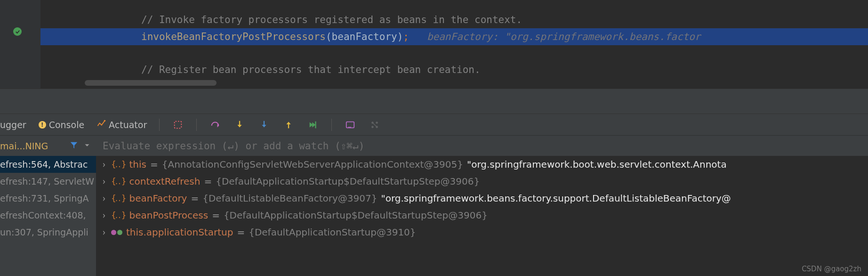 This screenshot has width=868, height=276. Describe the element at coordinates (61, 125) in the screenshot. I see `tab-console: ! Console` at that location.